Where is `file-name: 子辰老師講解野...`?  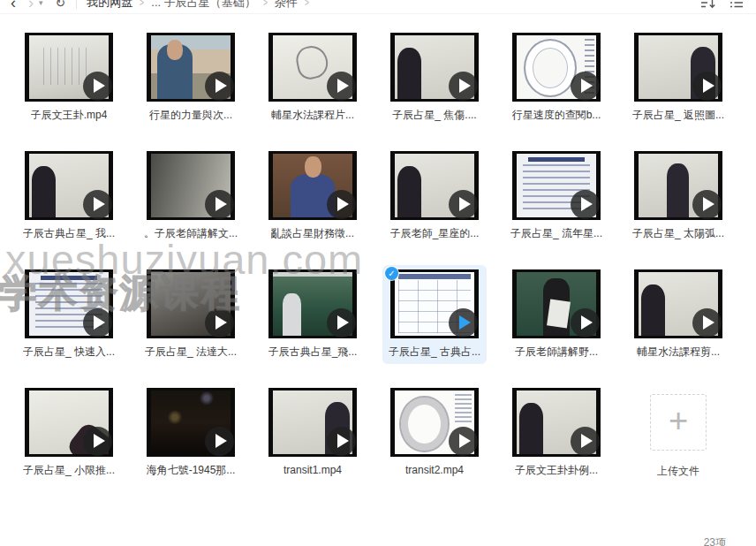 file-name: 子辰老師講解野... is located at coordinates (556, 352).